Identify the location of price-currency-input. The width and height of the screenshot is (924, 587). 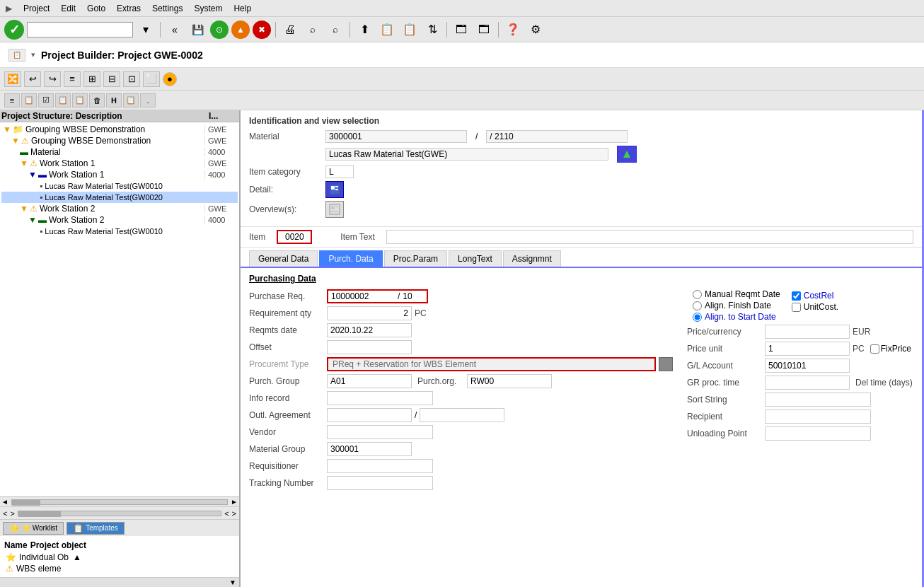
(807, 332).